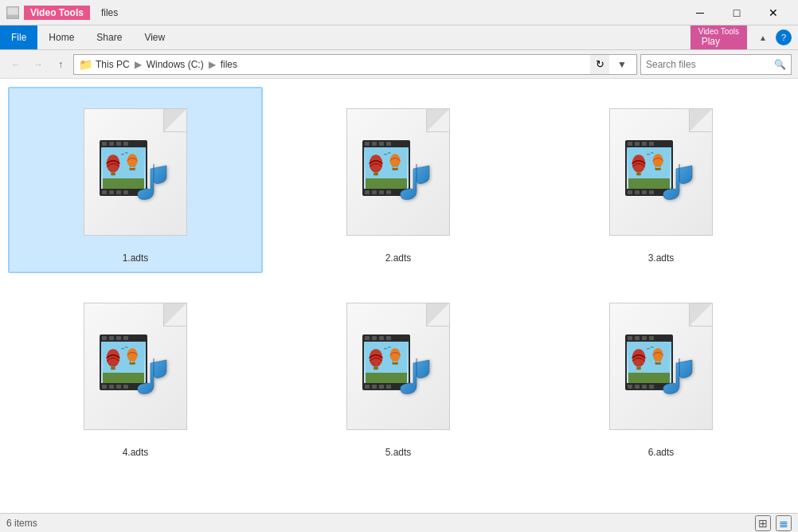 The height and width of the screenshot is (532, 798). What do you see at coordinates (61, 65) in the screenshot?
I see `up-button: ↑` at bounding box center [61, 65].